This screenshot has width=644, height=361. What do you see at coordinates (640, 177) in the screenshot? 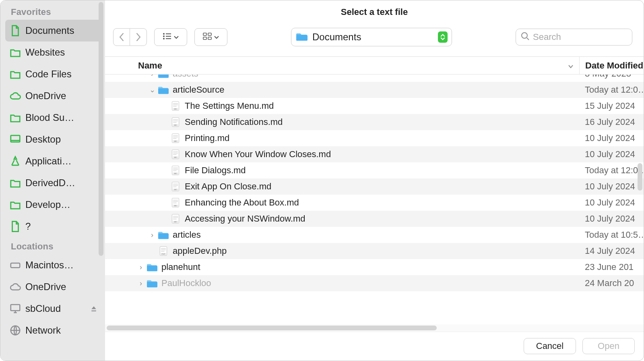
I see `vertical-scrollbar` at bounding box center [640, 177].